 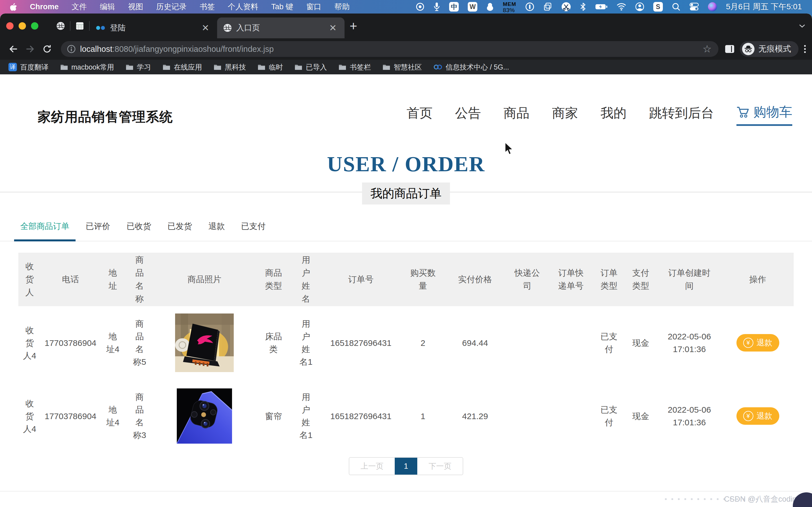 What do you see at coordinates (599, 115) in the screenshot?
I see `main-nav: 首页 公告 商品 商家 我的 跳转到后台 购物车` at bounding box center [599, 115].